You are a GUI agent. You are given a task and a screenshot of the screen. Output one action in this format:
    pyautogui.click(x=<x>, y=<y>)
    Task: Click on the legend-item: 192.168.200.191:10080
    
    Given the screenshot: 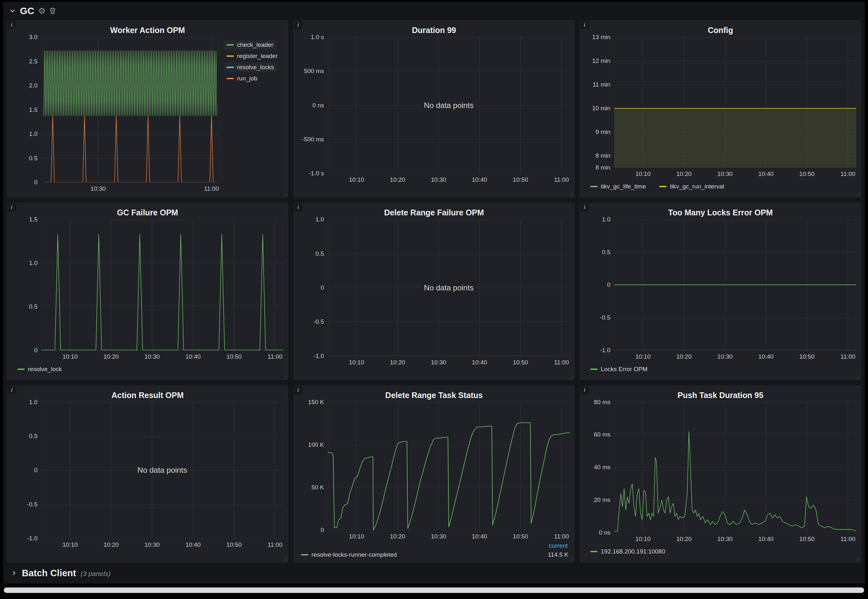 What is the action you would take?
    pyautogui.click(x=628, y=552)
    